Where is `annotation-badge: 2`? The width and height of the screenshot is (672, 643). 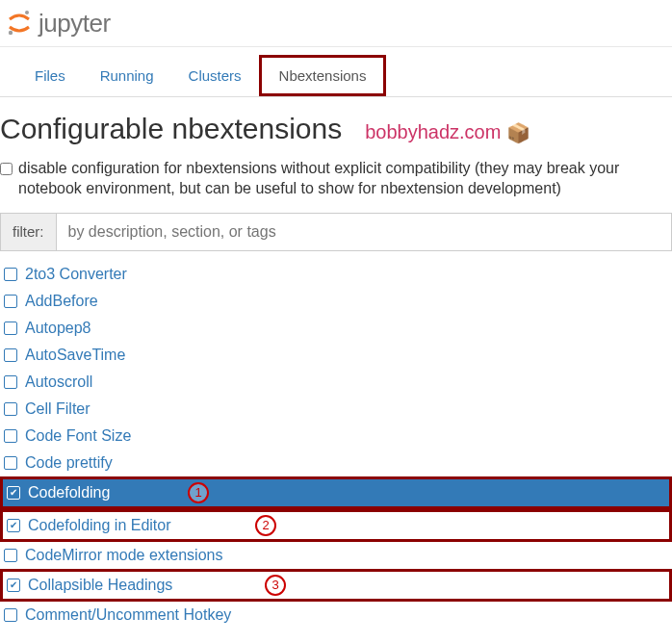
annotation-badge: 2 is located at coordinates (266, 526).